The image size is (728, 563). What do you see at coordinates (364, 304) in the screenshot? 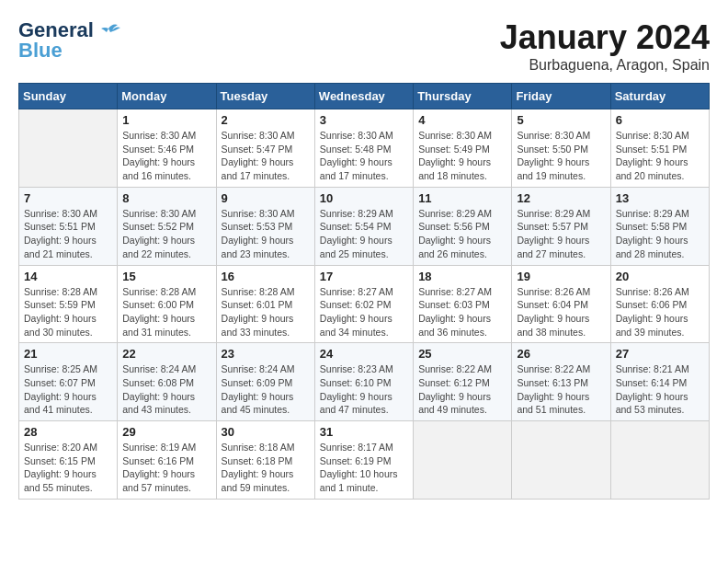
I see `calendar-cell: 17Sunrise: 8:27 AMSunset: 6:02 PMDayligh…` at bounding box center [364, 304].